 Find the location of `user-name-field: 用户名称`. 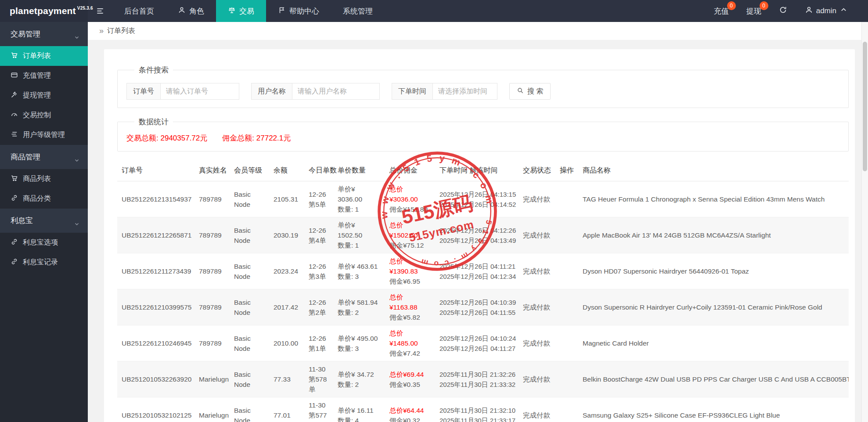

user-name-field: 用户名称 is located at coordinates (315, 91).